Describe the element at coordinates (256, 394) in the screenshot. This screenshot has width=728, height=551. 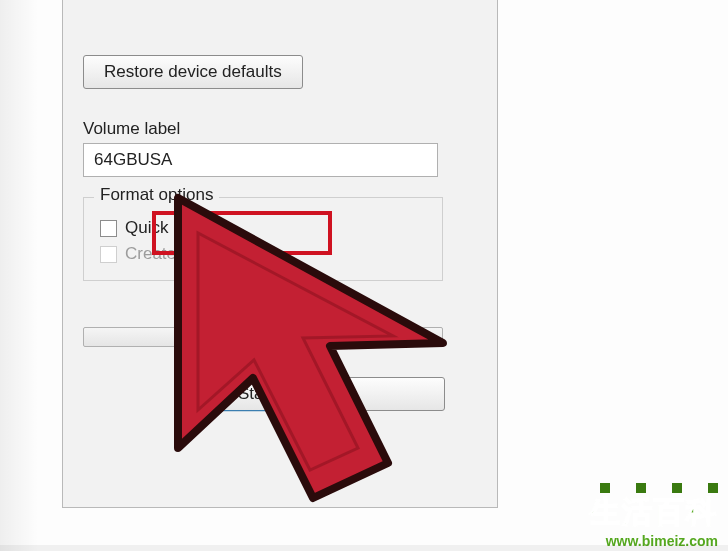
I see `start-button: Start` at that location.